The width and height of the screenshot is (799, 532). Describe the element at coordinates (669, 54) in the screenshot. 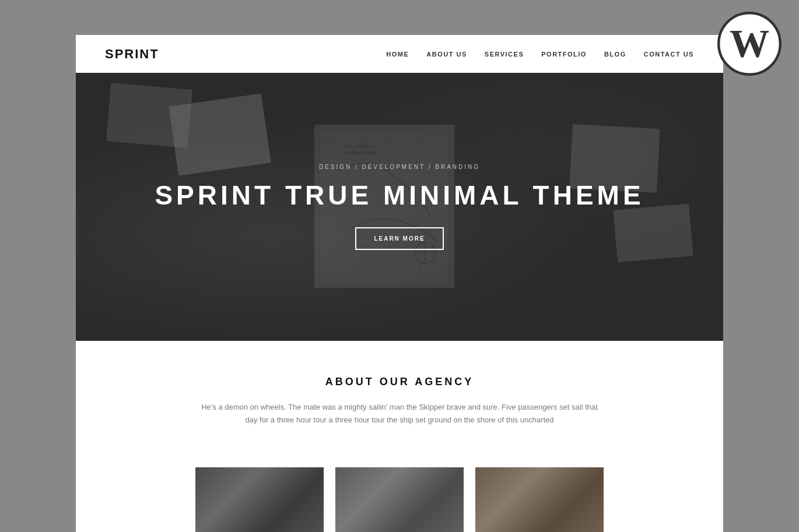

I see `nav-item-contact: CONTACT US` at that location.